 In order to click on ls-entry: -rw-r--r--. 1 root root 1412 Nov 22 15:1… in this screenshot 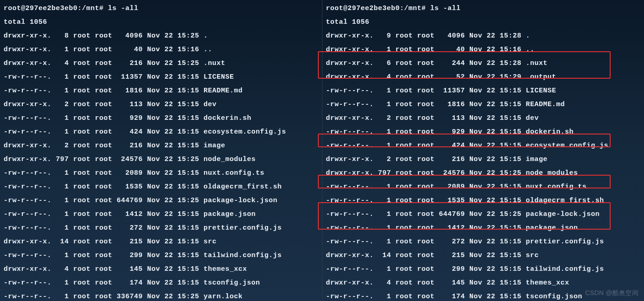, I will do `click(161, 215)`.